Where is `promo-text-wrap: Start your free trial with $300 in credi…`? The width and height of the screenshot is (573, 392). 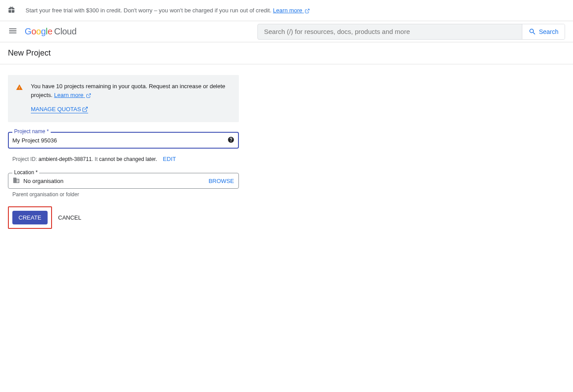
promo-text-wrap: Start your free trial with $300 in credi… is located at coordinates (167, 11).